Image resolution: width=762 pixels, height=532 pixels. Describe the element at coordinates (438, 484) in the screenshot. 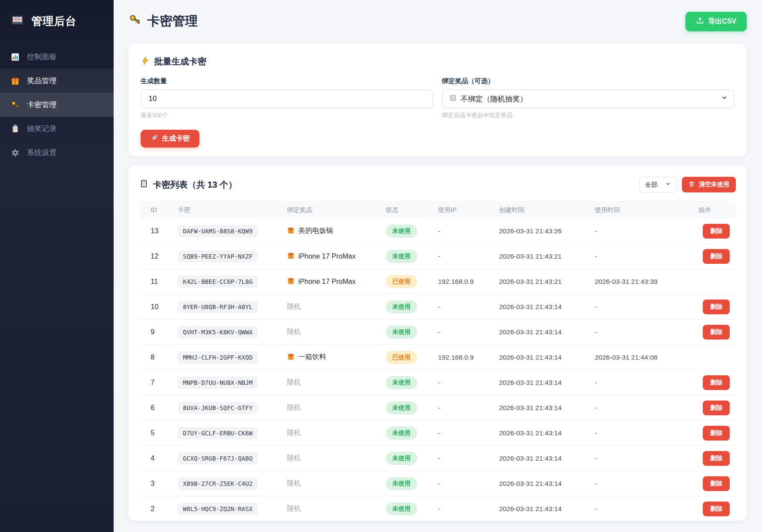

I see `table-row: 3X89B-27CR-Z5EK-C4U2随机未使用-2026-03-31 21:…` at that location.